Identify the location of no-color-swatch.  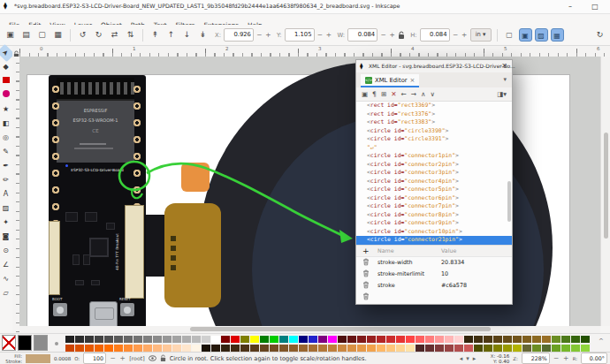
(9, 343).